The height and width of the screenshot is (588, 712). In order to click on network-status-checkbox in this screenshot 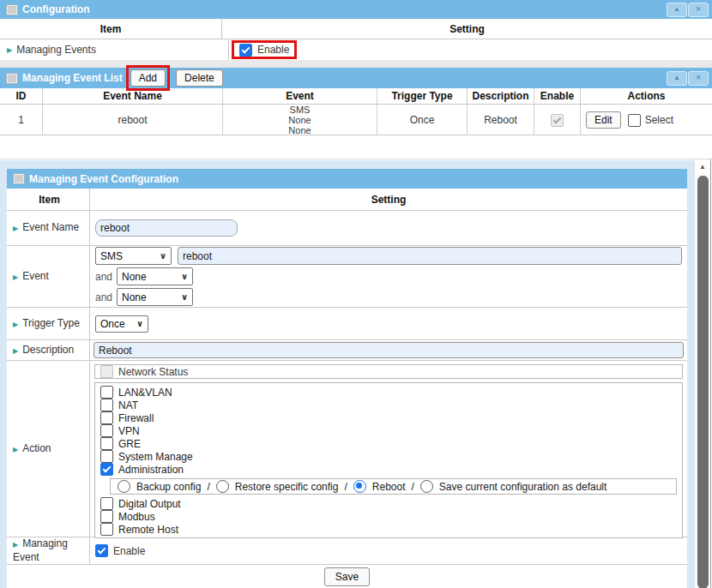, I will do `click(106, 372)`.